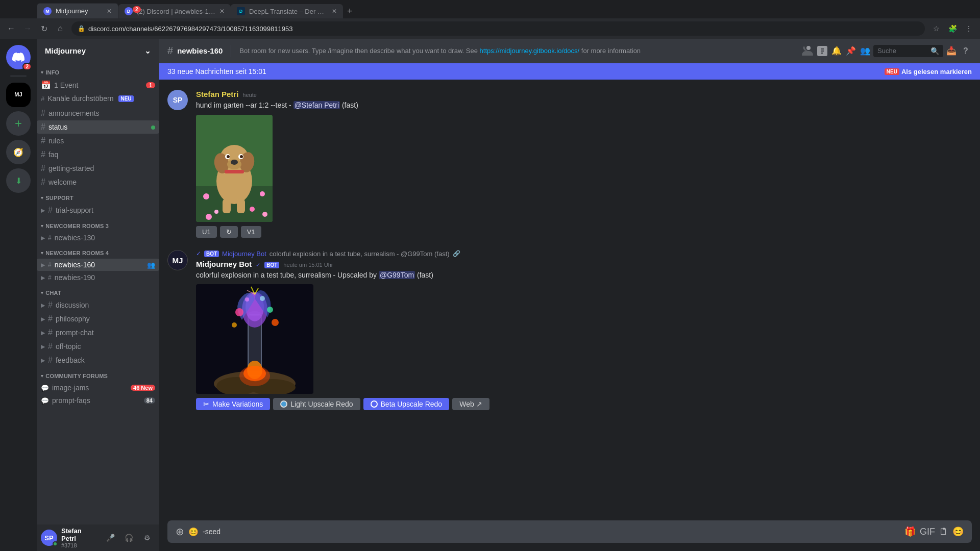 Image resolution: width=980 pixels, height=551 pixels. I want to click on settings-button: ⚙, so click(147, 538).